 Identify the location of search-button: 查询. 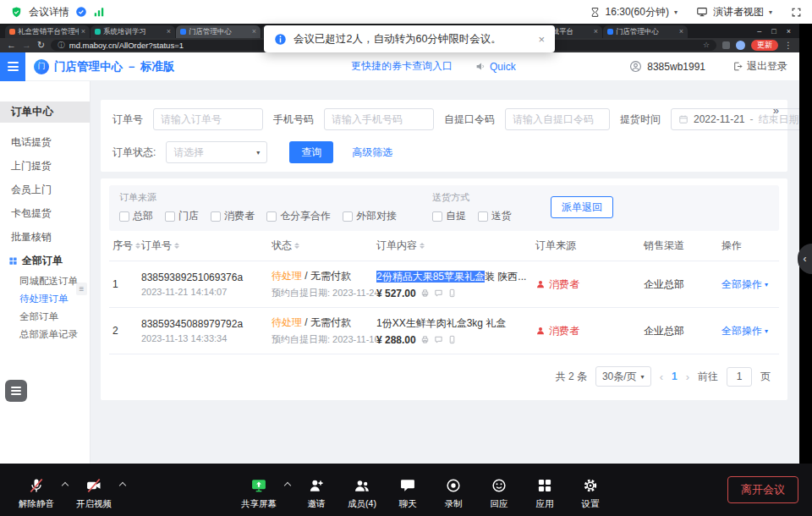
(311, 152).